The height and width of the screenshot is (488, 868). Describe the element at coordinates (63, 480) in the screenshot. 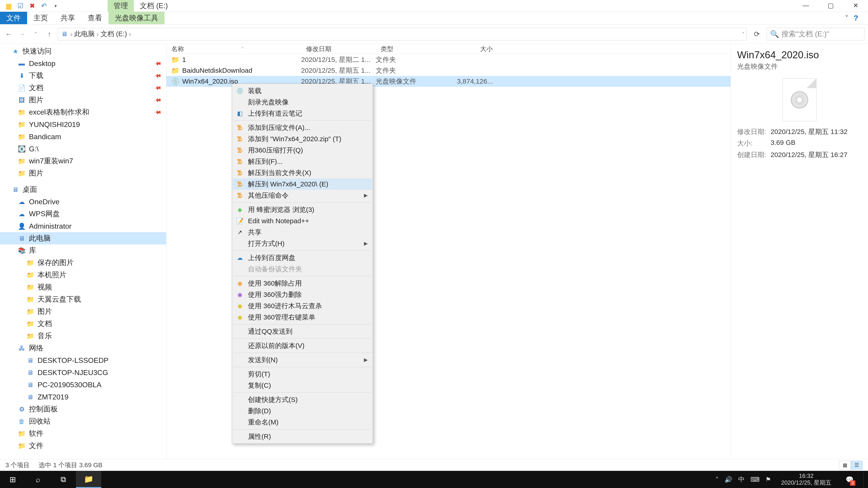

I see `task-view-button: ⧉` at that location.